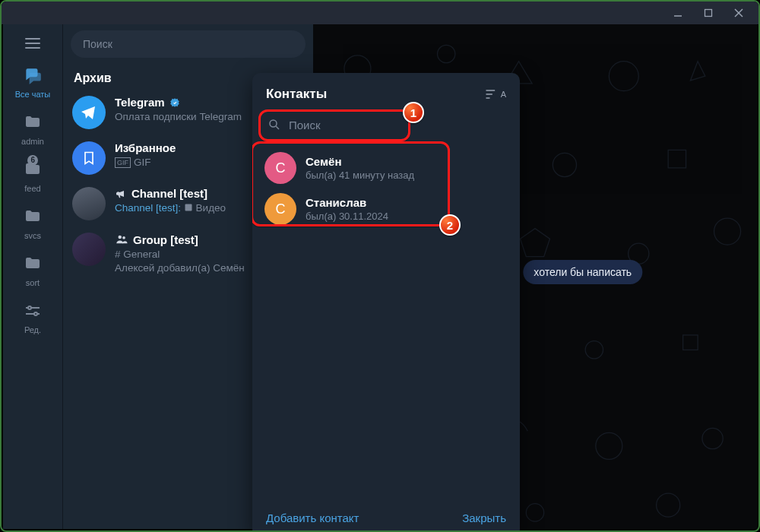 The width and height of the screenshot is (760, 532). I want to click on rail-label: sort, so click(33, 283).